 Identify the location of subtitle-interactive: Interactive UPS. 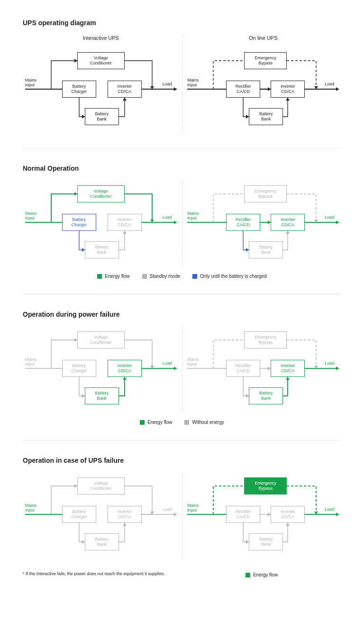
(101, 38).